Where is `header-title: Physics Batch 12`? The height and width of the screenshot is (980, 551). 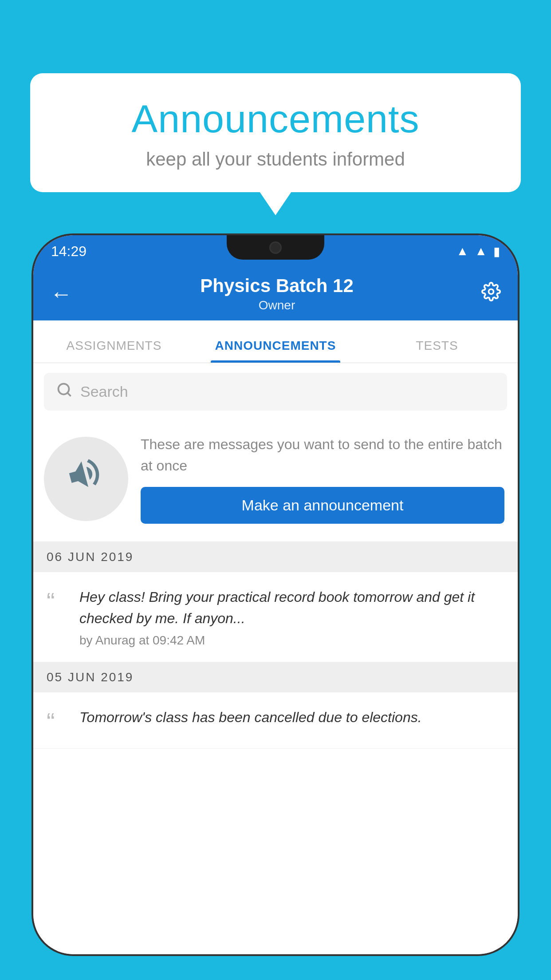
header-title: Physics Batch 12 is located at coordinates (277, 286).